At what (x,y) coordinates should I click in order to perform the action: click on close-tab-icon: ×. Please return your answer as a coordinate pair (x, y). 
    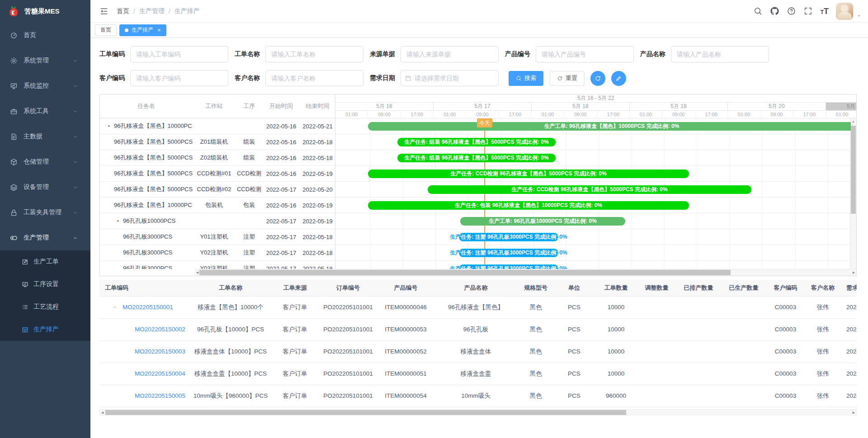
    Looking at the image, I should click on (159, 30).